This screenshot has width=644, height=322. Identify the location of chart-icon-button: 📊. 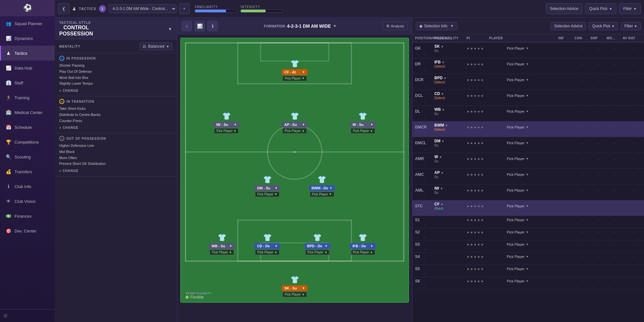
(200, 26).